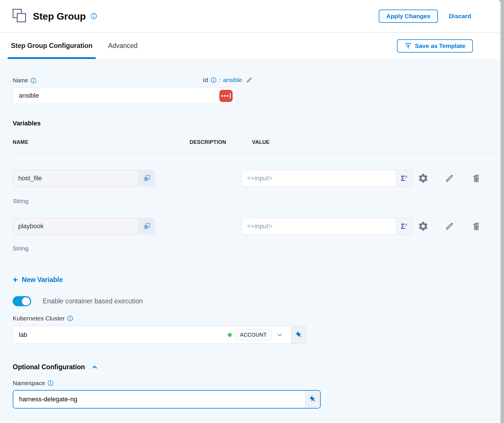  What do you see at coordinates (279, 335) in the screenshot?
I see `chevron-down-icon` at bounding box center [279, 335].